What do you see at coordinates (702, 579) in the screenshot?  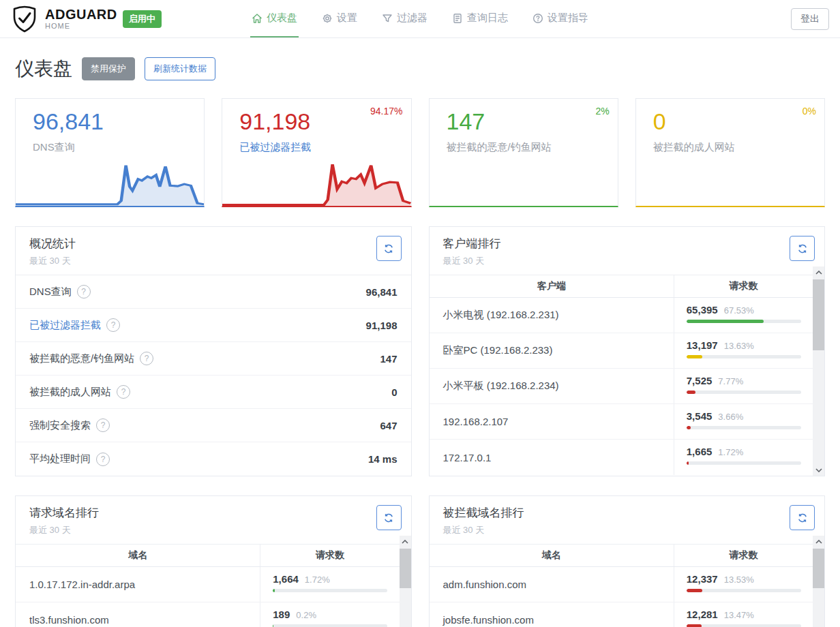 I see `request-count: 12,337` at bounding box center [702, 579].